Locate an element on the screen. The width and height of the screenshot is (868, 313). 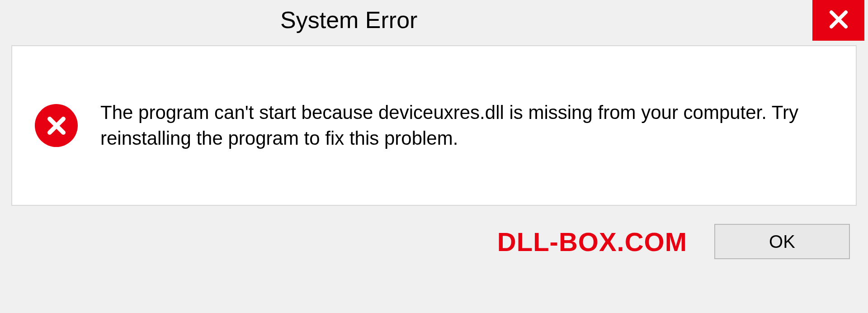
ok-button: OK is located at coordinates (782, 242).